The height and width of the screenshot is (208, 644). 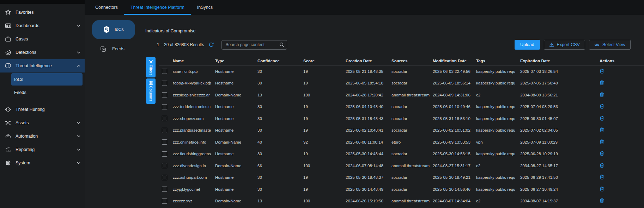 What do you see at coordinates (194, 142) in the screenshot?
I see `cell-name: zzz.onlineface.info` at bounding box center [194, 142].